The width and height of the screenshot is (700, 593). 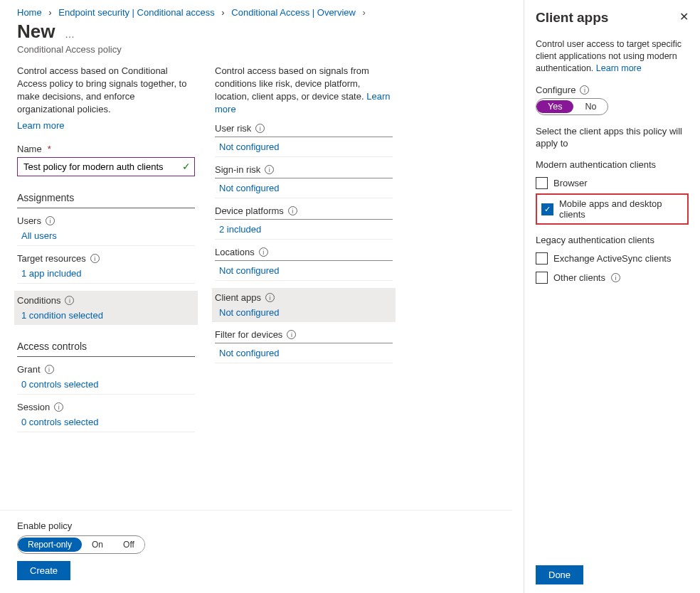 What do you see at coordinates (304, 188) in the screenshot?
I see `signin-risk-value: Not configured` at bounding box center [304, 188].